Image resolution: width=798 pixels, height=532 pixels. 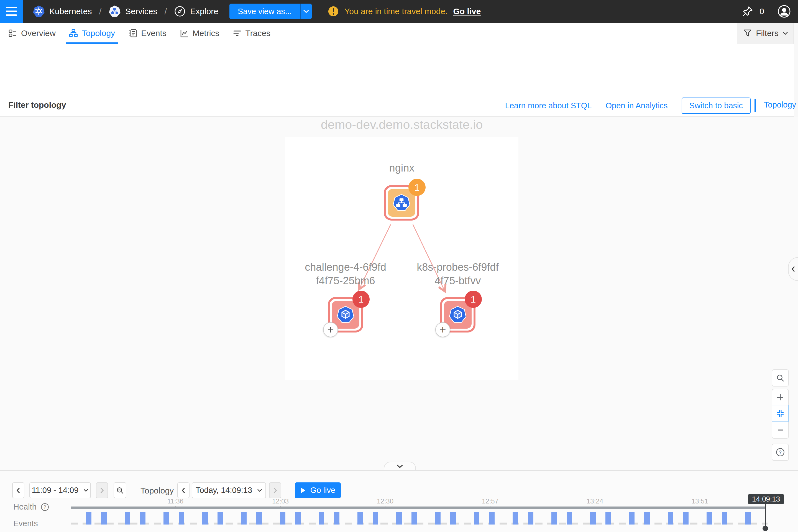 I want to click on previous-time-button, so click(x=184, y=490).